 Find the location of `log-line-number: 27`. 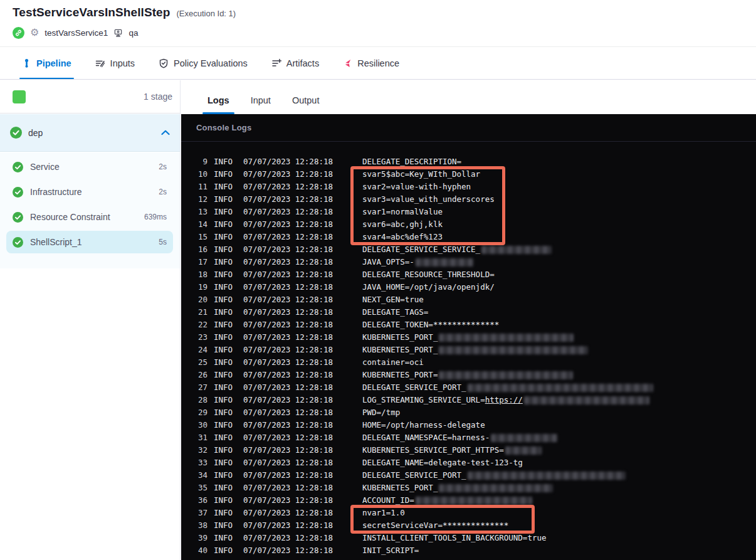

log-line-number: 27 is located at coordinates (194, 388).